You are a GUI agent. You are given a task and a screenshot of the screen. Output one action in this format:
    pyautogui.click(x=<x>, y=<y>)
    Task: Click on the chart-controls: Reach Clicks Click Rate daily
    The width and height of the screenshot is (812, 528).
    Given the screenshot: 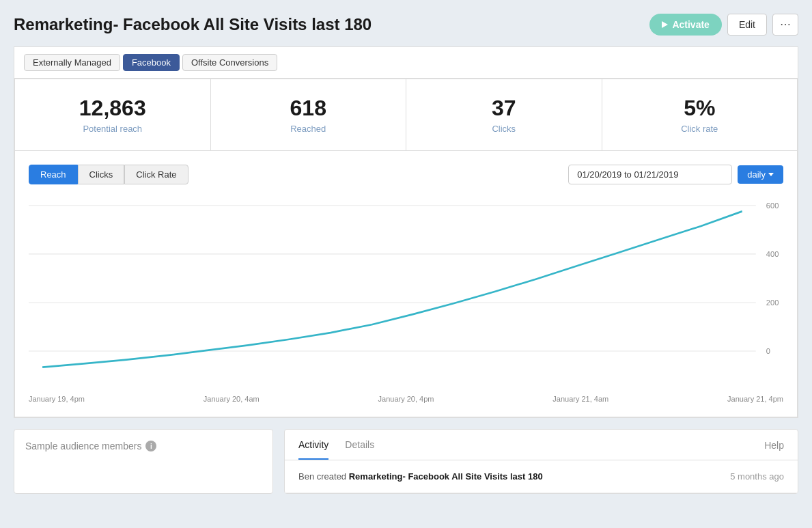 What is the action you would take?
    pyautogui.click(x=406, y=175)
    